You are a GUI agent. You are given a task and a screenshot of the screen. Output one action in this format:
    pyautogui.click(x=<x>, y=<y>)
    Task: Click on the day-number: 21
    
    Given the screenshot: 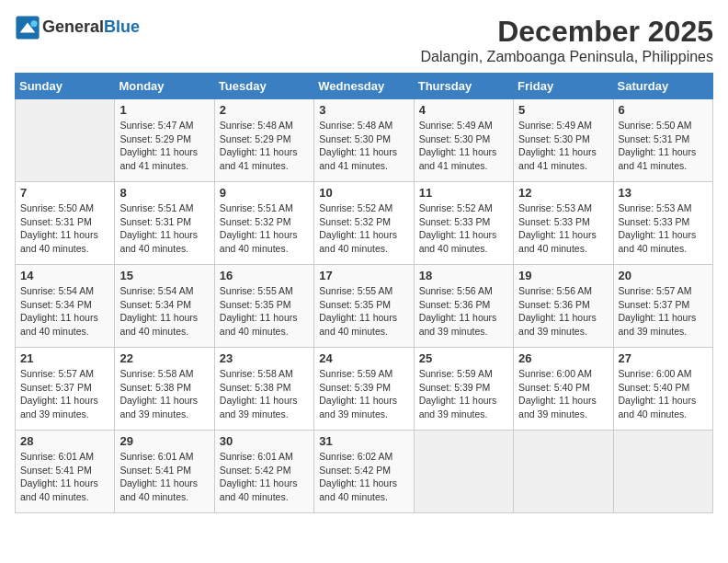 What is the action you would take?
    pyautogui.click(x=64, y=359)
    